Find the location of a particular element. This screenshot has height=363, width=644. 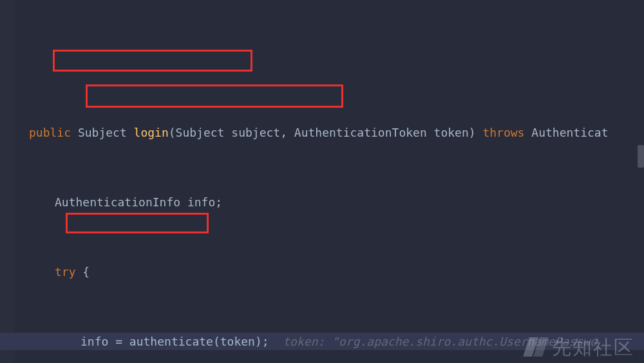

code-line: try { is located at coordinates (330, 272).